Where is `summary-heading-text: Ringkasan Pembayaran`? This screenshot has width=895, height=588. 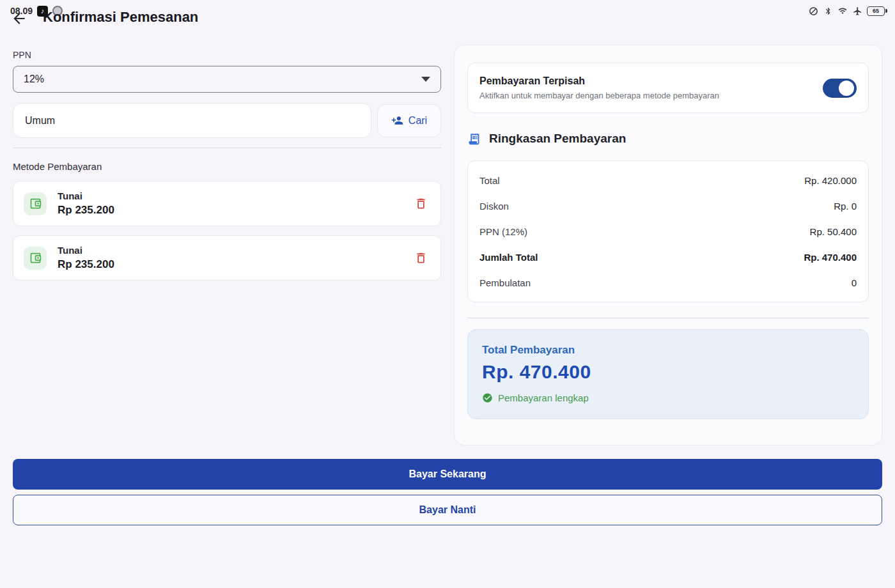 summary-heading-text: Ringkasan Pembayaran is located at coordinates (557, 139).